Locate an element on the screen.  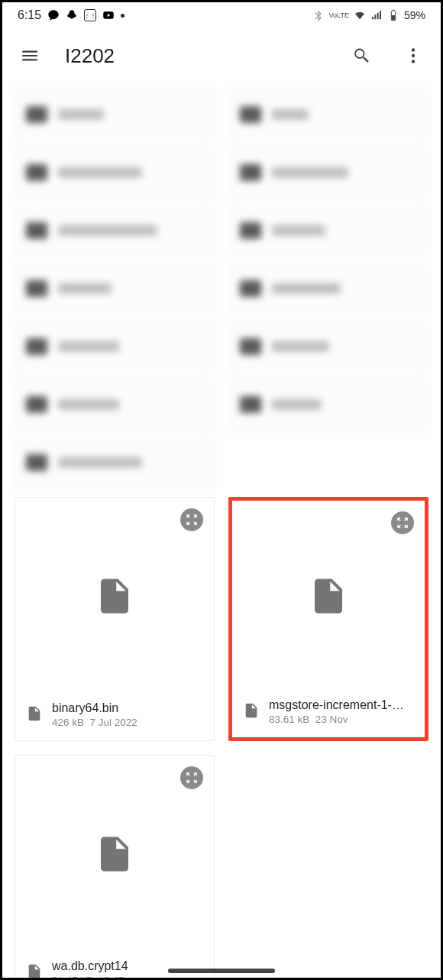
file-subtitle: 83.61 kB 23 Nov is located at coordinates (336, 719).